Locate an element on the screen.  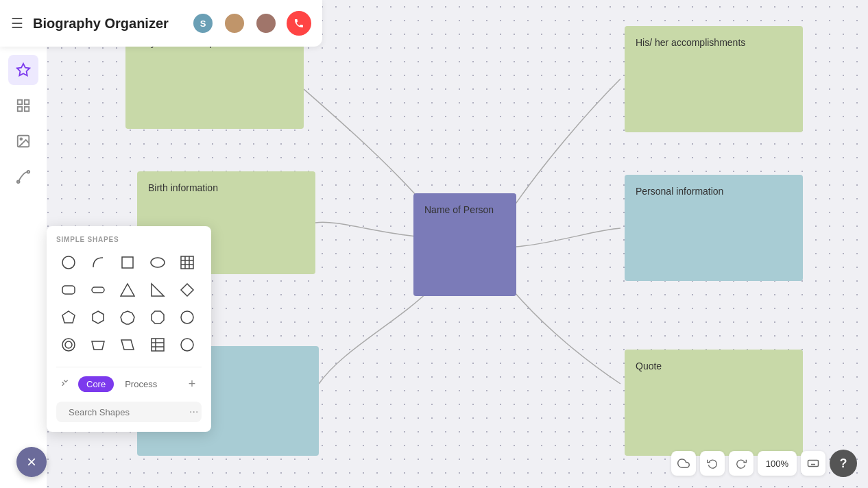
panel-tabs: Core Process + is located at coordinates (129, 380).